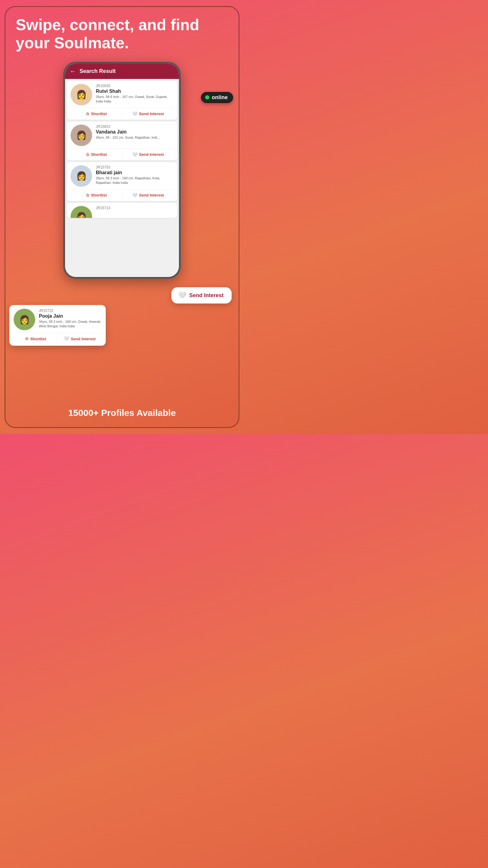 The width and height of the screenshot is (488, 868). Describe the element at coordinates (122, 141) in the screenshot. I see `profile-card-2: 👩 JR15823 Vandana Jain 34yrs, 5ft - 152 …` at that location.